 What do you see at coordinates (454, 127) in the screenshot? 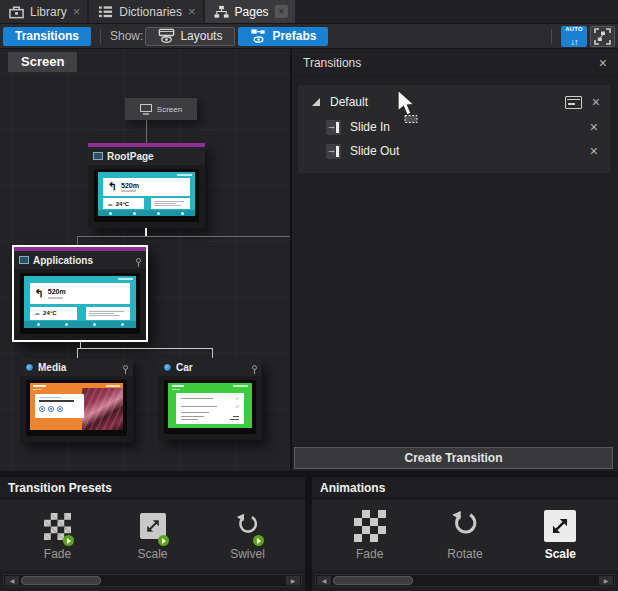
I see `transition-item-slide-in: → Slide In ×` at bounding box center [454, 127].